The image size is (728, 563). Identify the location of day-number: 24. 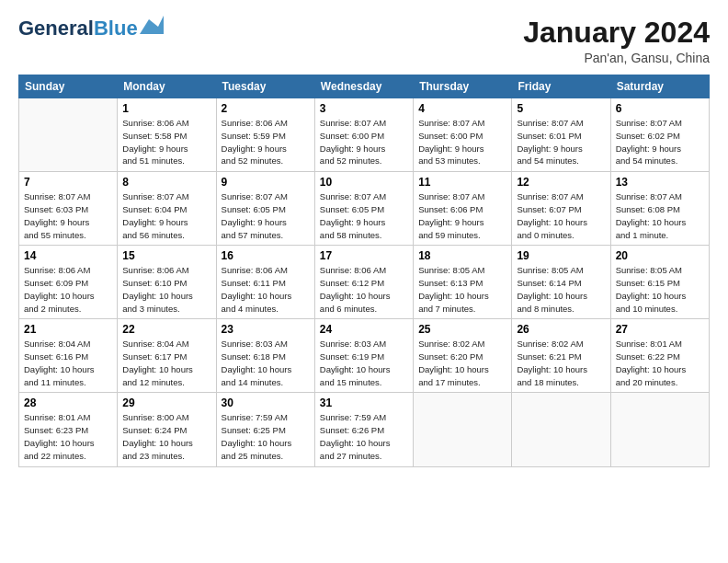
(364, 329).